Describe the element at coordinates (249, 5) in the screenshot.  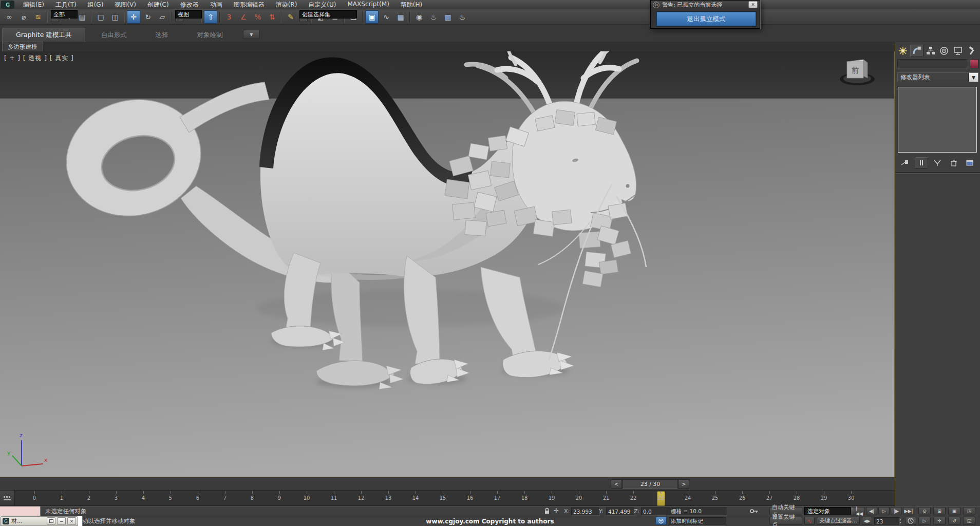
I see `menu-item-7: 图形编辑器` at that location.